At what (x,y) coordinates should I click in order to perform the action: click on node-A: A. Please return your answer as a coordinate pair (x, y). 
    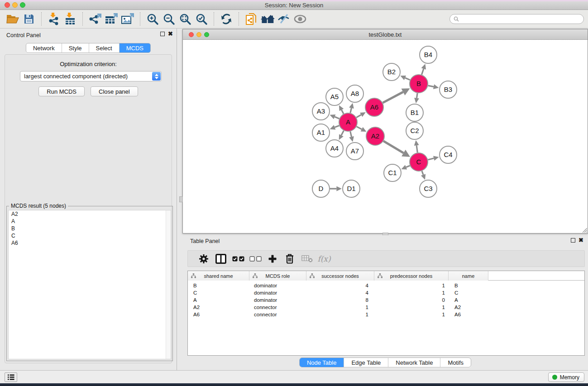
    Looking at the image, I should click on (348, 122).